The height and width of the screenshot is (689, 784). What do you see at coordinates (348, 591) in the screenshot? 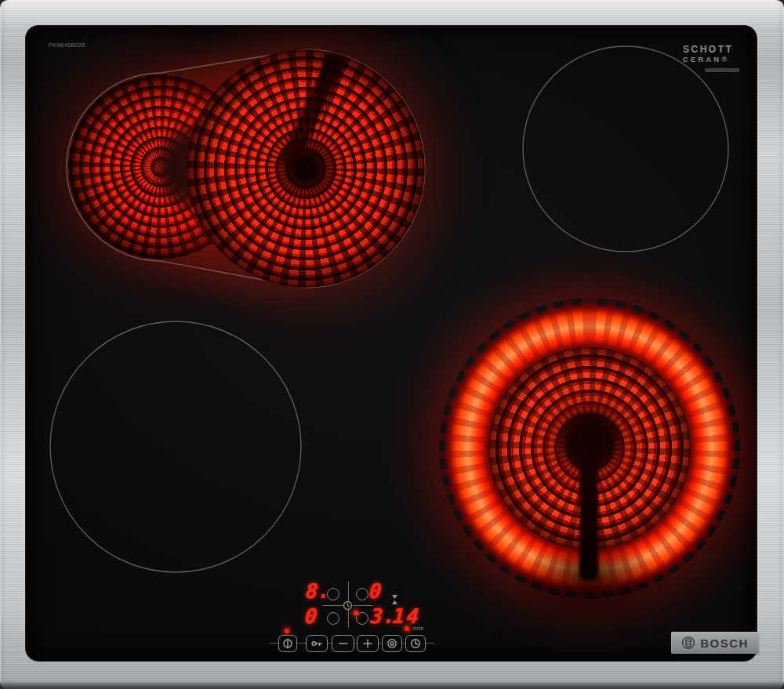
I see `panel-divider-top` at bounding box center [348, 591].